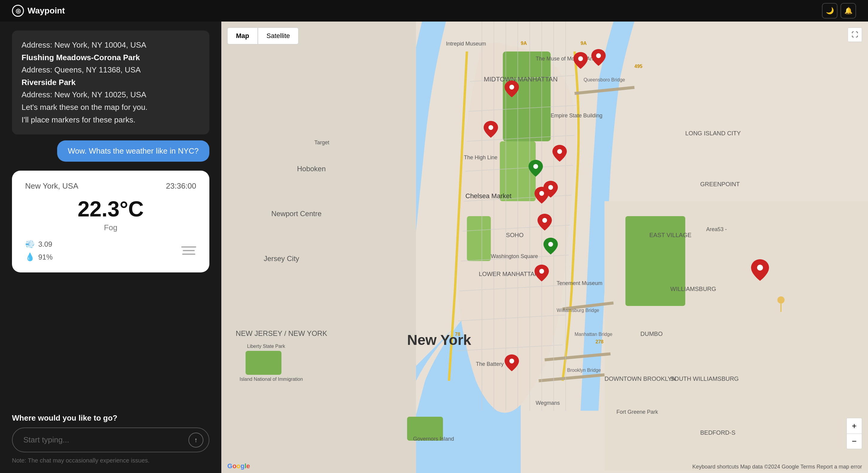 The height and width of the screenshot is (473, 868). What do you see at coordinates (720, 184) in the screenshot?
I see `svg-text: GREENPOINT` at bounding box center [720, 184].